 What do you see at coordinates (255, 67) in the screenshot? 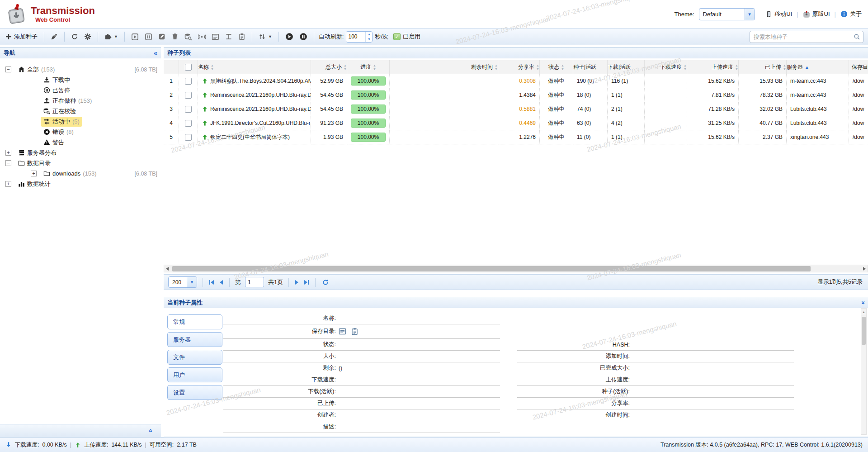
I see `column-header-name: 名称` at bounding box center [255, 67].